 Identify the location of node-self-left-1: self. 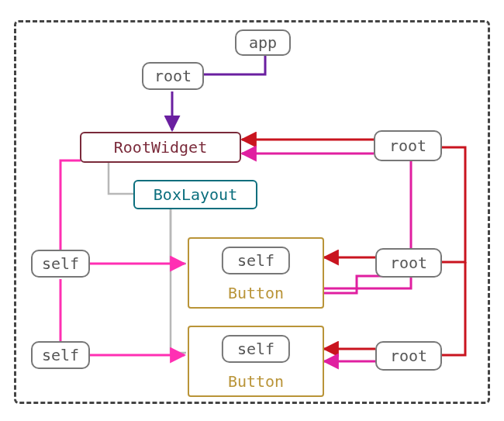
(60, 264).